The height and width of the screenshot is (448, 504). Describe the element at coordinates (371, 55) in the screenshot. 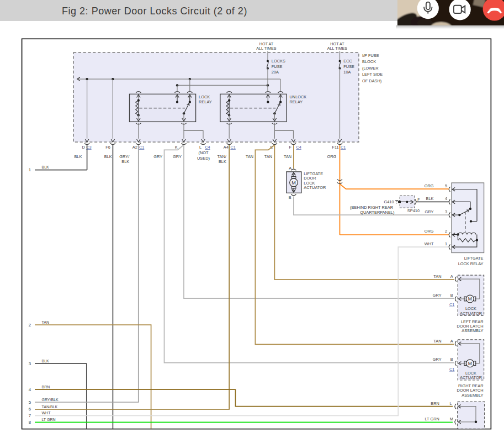

I see `svg-text: I/P FUSE` at that location.